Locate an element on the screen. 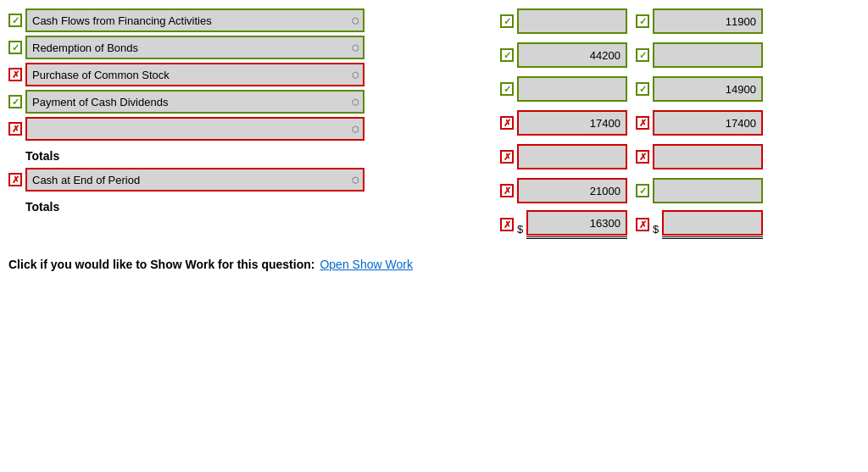 Image resolution: width=868 pixels, height=472 pixels. dropdown-purchase-common-stock: Purchase of Common Stock is located at coordinates (195, 75).